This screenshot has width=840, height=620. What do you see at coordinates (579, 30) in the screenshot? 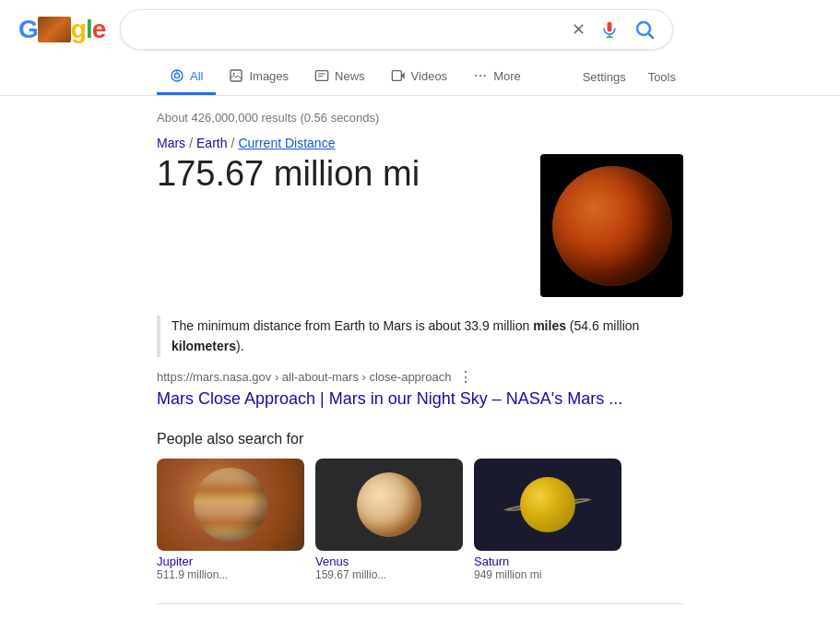
I see `clear-button: ✕` at bounding box center [579, 30].